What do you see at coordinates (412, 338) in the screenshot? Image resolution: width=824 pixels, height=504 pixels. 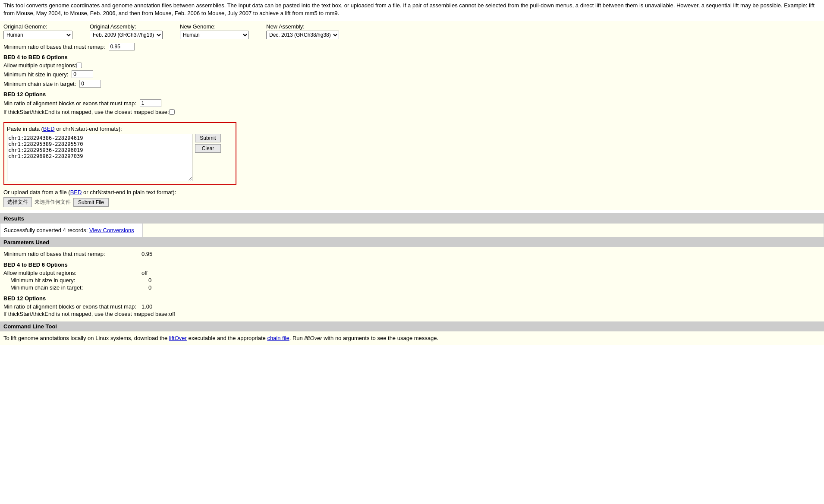 I see `cmd-body: To lift genome annotations locally on Li…` at bounding box center [412, 338].